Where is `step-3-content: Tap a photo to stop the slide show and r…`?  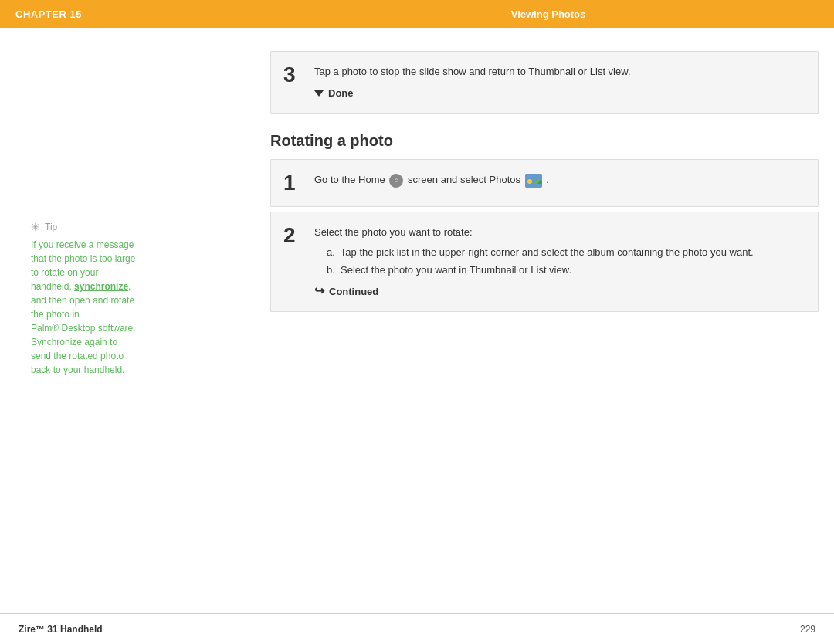
step-3-content: Tap a photo to stop the slide show and r… is located at coordinates (558, 82).